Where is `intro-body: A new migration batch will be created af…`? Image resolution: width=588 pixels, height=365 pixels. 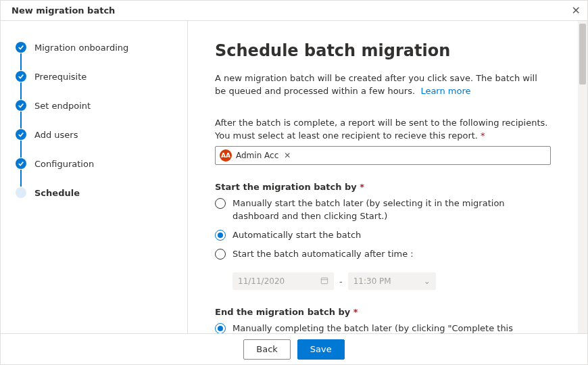
intro-body: A new migration batch will be created af… is located at coordinates (376, 84).